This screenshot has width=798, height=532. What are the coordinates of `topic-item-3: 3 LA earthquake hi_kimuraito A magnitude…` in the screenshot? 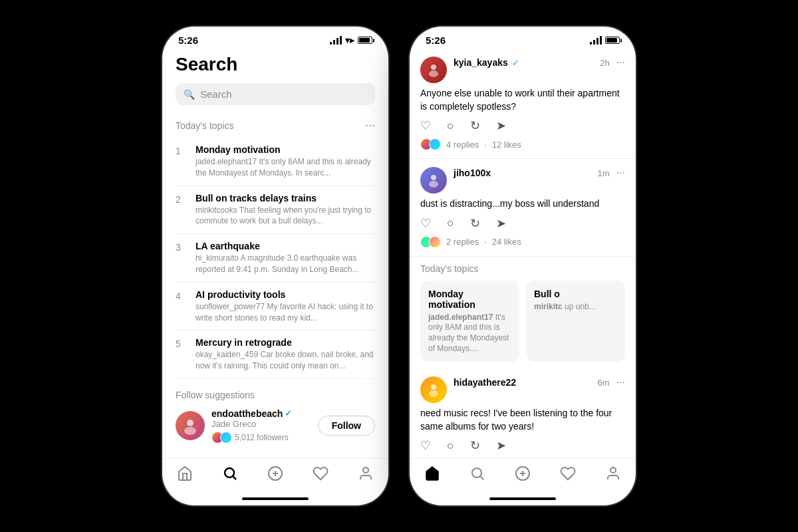 It's located at (275, 258).